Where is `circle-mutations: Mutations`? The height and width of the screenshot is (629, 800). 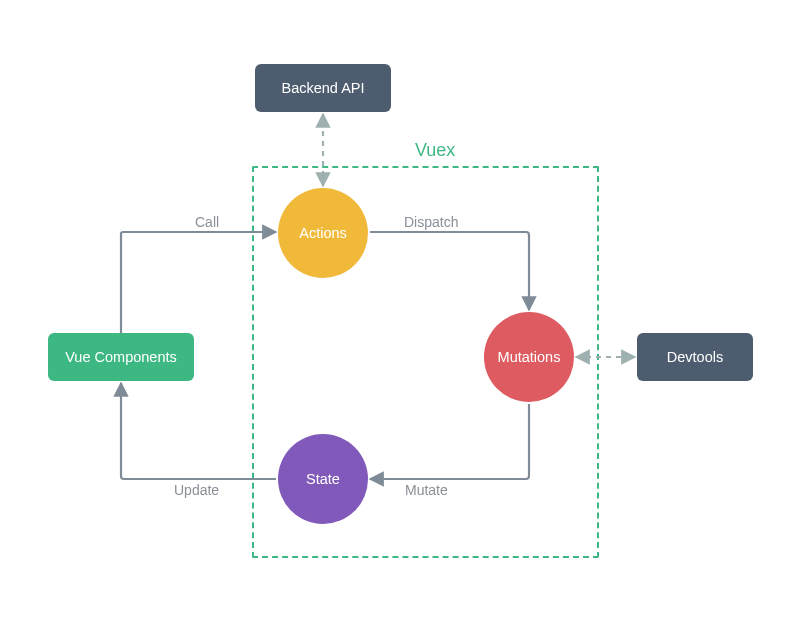
circle-mutations: Mutations is located at coordinates (529, 357).